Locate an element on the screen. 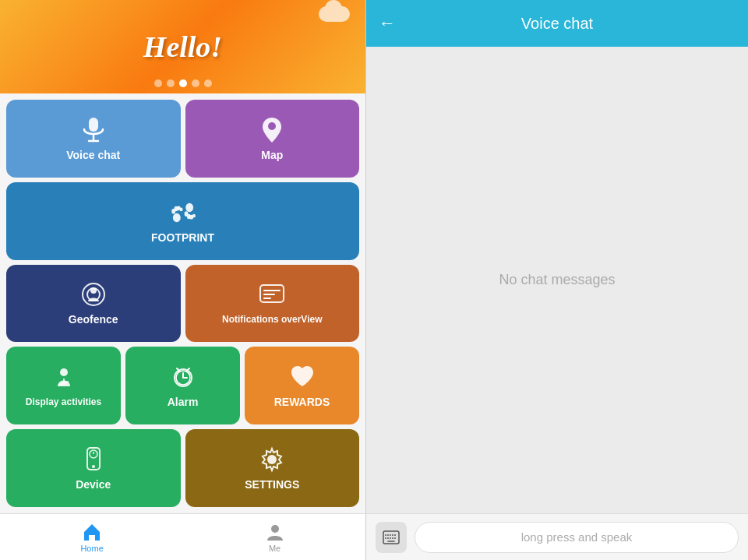  home-icon is located at coordinates (92, 532).